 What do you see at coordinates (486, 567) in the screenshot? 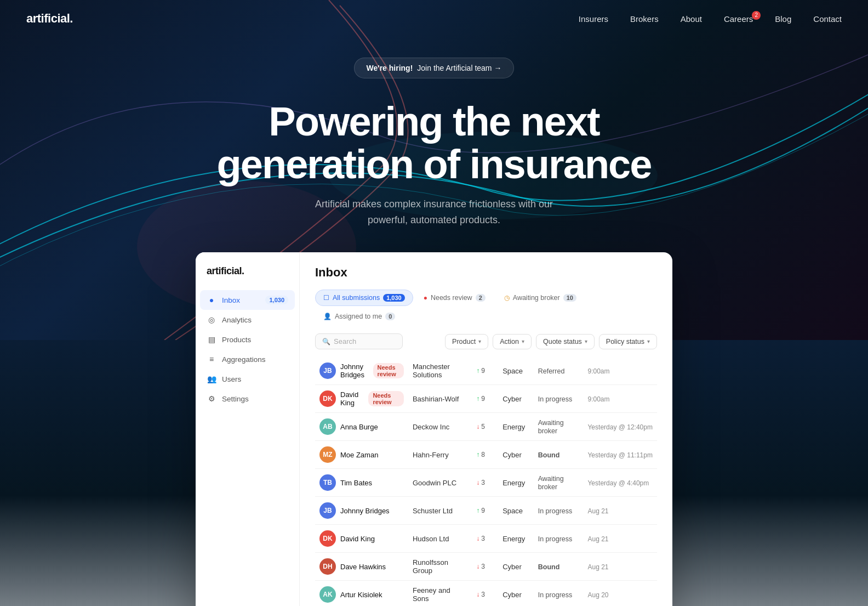
I see `table-row: DH Dave Hawkins Runolfsson Group ↓3 Cybe…` at bounding box center [486, 567].